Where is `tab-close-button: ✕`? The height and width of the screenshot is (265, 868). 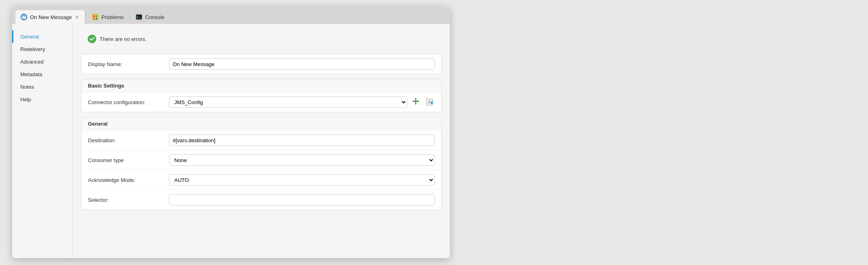
tab-close-button: ✕ is located at coordinates (77, 17).